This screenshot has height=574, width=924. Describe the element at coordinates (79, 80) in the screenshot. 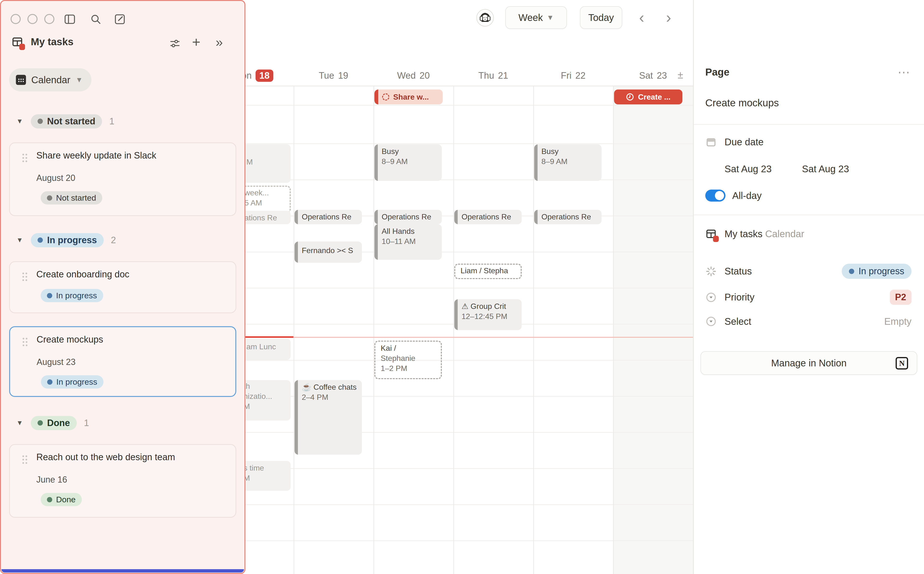

I see `chevron-down-icon: ▼` at that location.